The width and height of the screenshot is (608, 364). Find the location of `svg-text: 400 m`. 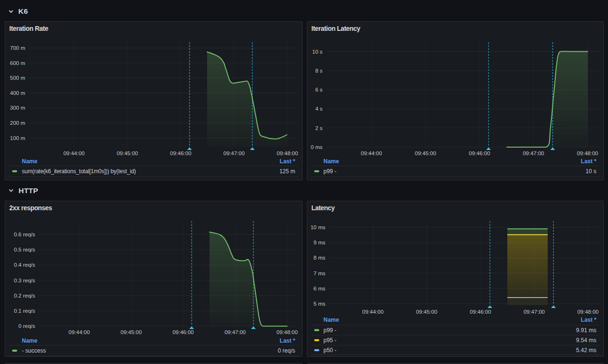

svg-text: 400 m is located at coordinates (18, 93).